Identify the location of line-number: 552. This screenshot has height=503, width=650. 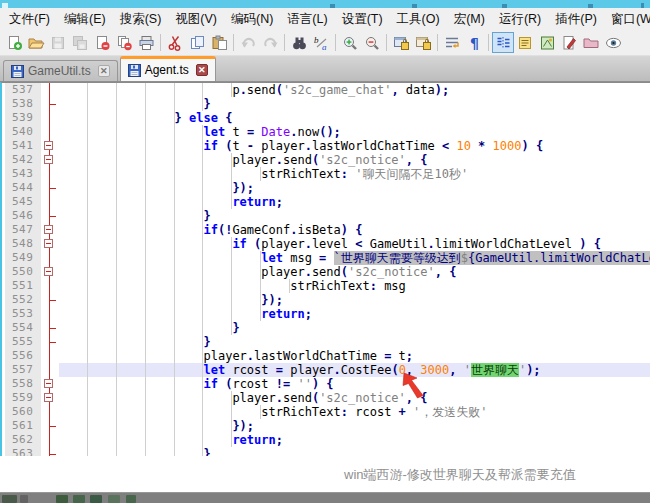
(23, 300).